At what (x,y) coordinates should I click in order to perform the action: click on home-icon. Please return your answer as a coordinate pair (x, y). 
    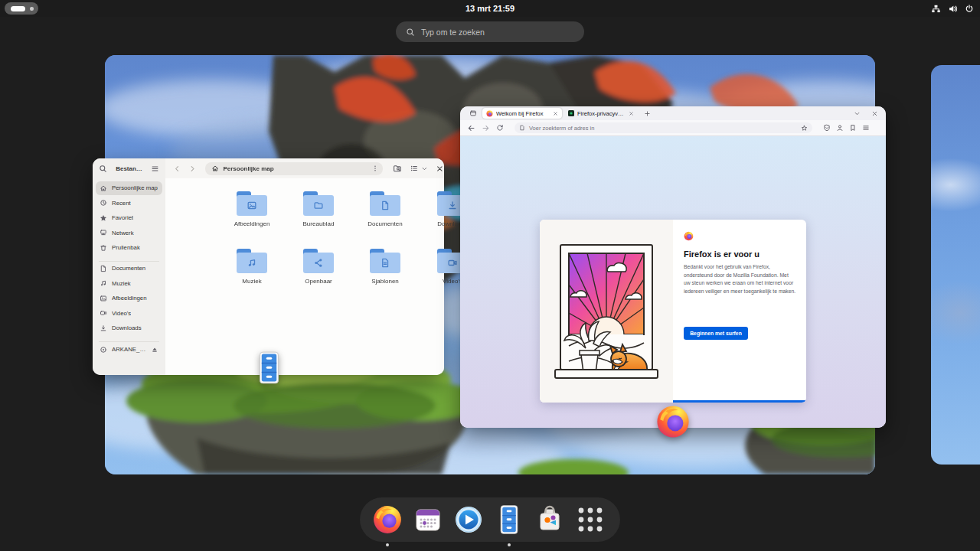
    Looking at the image, I should click on (103, 188).